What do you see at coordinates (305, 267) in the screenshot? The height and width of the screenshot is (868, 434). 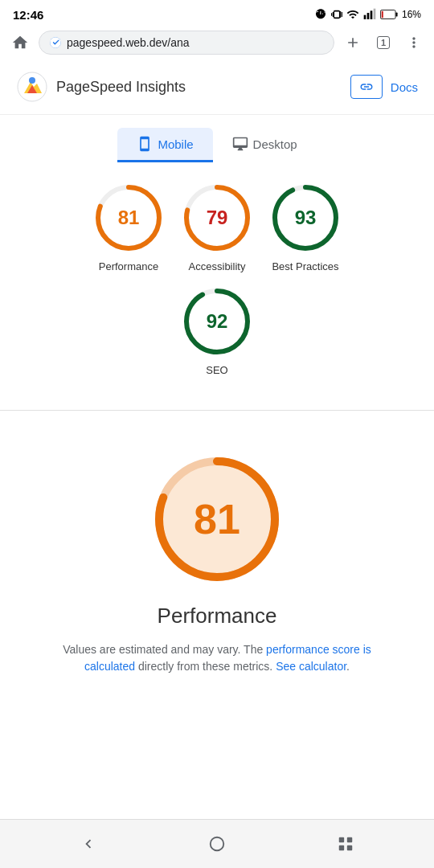 I see `best-practices-label: Best Practices` at bounding box center [305, 267].